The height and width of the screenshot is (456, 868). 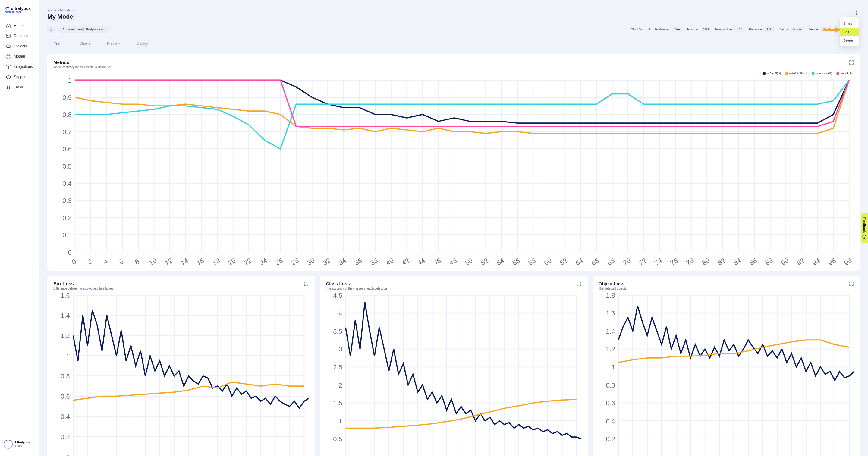 What do you see at coordinates (21, 8) in the screenshot?
I see `brand-name: ultralytics` at bounding box center [21, 8].